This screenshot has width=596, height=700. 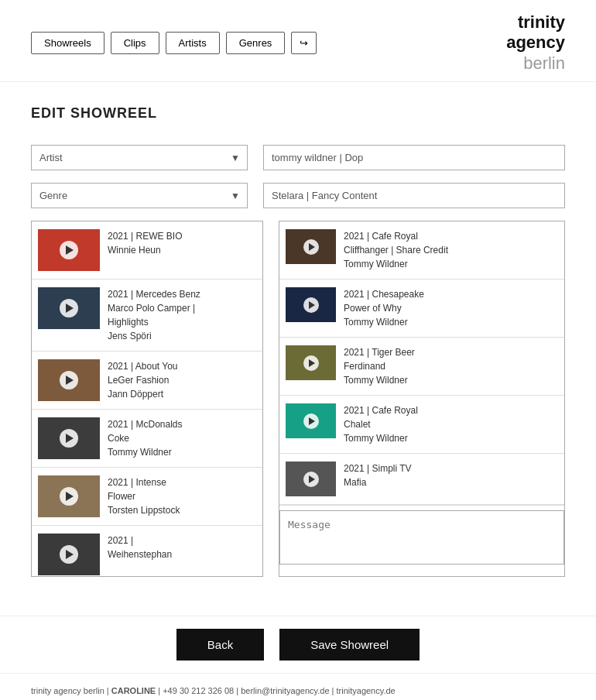 What do you see at coordinates (146, 243) in the screenshot?
I see `item-text: 2021 | REWE BIO Winnie Heun` at bounding box center [146, 243].